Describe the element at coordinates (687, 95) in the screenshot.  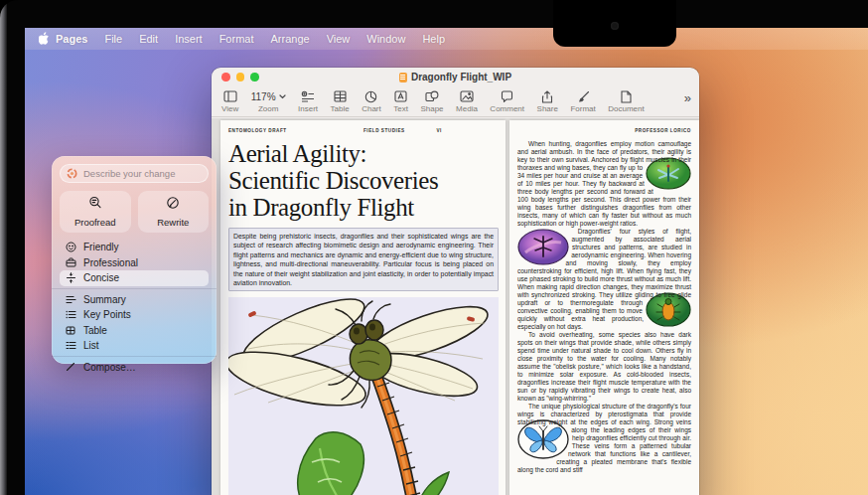
I see `toolbar-overflow-chevrons-icon: »` at that location.